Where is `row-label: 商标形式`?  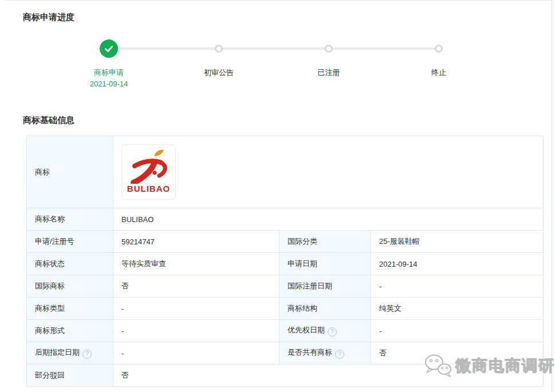 row-label: 商标形式 is located at coordinates (70, 331).